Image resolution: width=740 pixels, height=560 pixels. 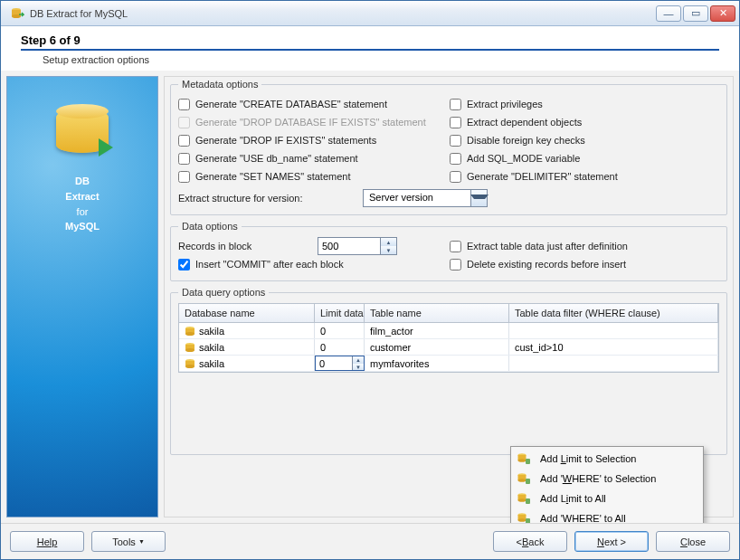 I want to click on close-wizard-button: Close, so click(x=693, y=541).